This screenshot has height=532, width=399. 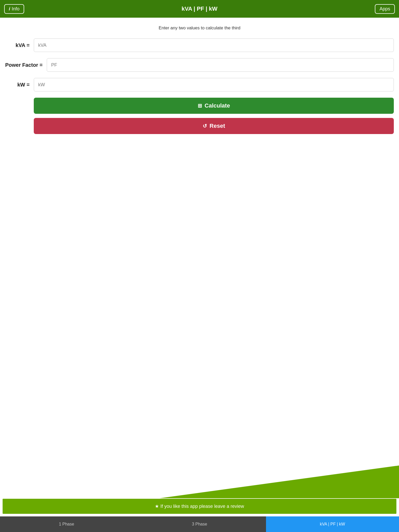 What do you see at coordinates (26, 65) in the screenshot?
I see `pf-label: Power Factor =` at bounding box center [26, 65].